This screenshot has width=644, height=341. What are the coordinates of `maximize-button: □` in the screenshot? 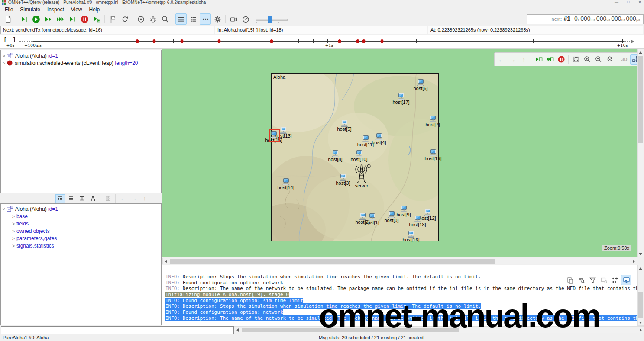 It's located at (628, 2).